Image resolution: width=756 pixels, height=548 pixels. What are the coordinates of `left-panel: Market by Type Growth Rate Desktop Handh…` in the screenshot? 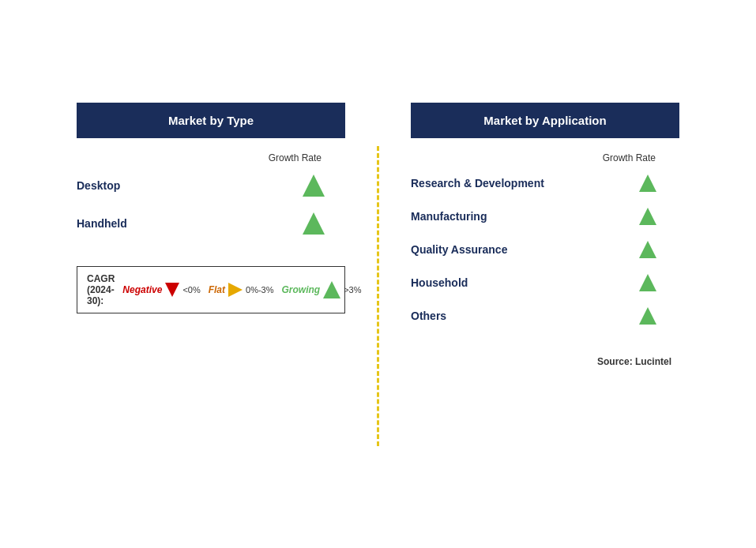 It's located at (211, 208).